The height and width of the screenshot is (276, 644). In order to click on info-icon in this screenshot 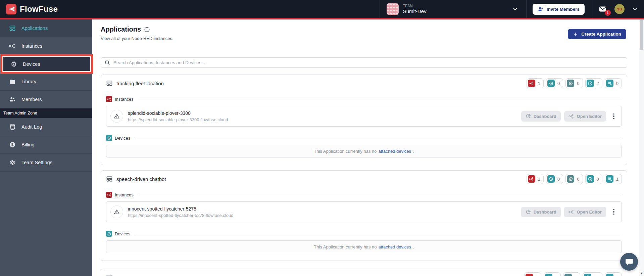, I will do `click(147, 30)`.